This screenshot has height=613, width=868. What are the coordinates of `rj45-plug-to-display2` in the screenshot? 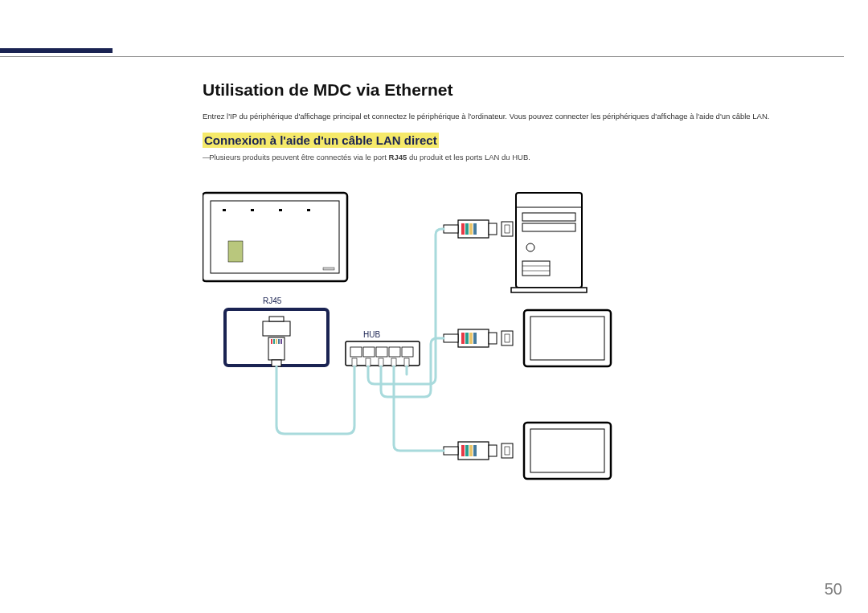 It's located at (478, 338).